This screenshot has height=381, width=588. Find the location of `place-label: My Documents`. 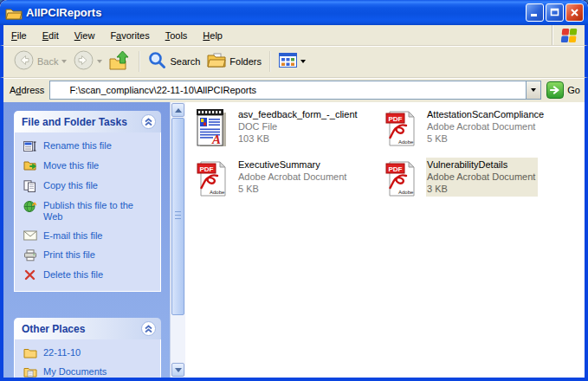

place-label: My Documents is located at coordinates (74, 372).